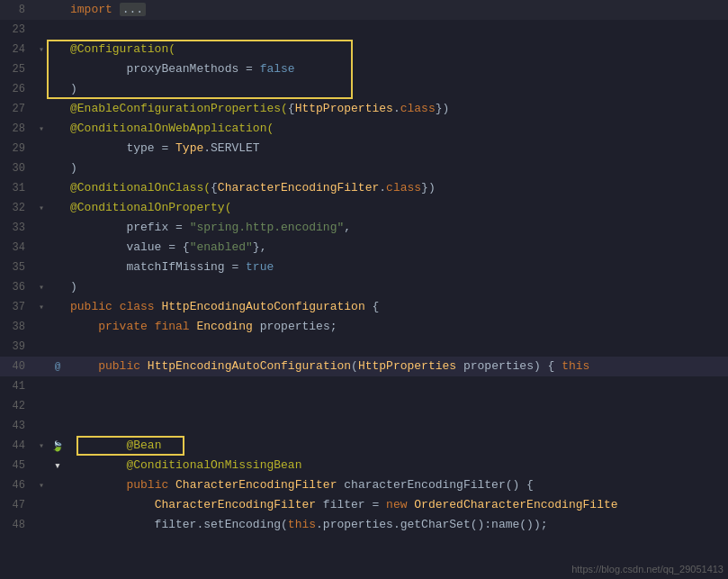 The image size is (728, 579). What do you see at coordinates (122, 326) in the screenshot?
I see `token: private` at bounding box center [122, 326].